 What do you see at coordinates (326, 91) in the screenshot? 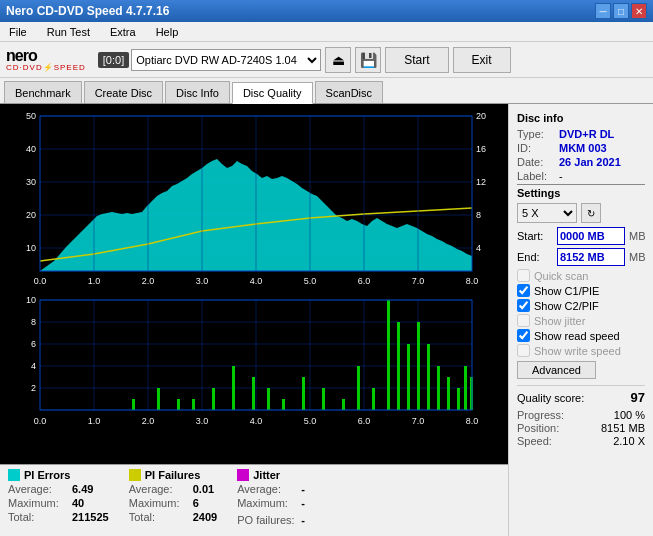
I see `tabs-bar: Benchmark Create Disc Disc Info Disc Qua…` at bounding box center [326, 91].